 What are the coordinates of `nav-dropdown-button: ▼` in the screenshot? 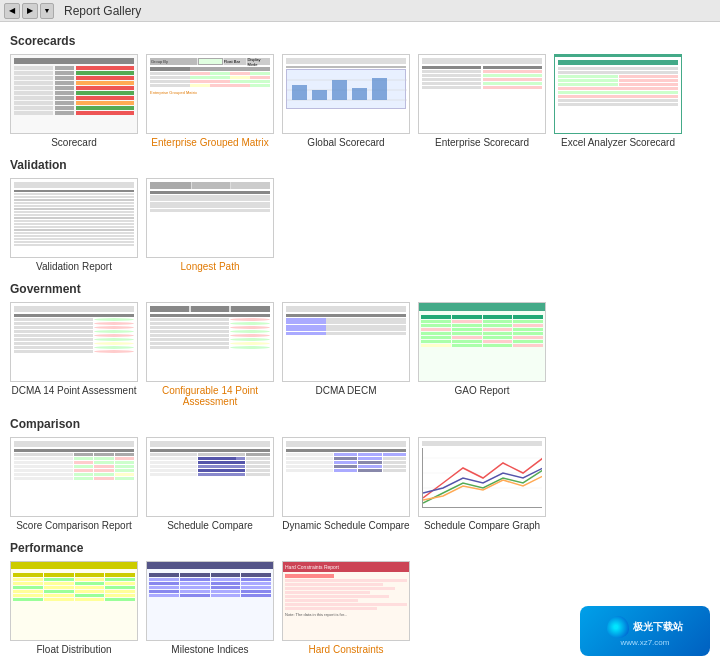 It's located at (47, 11).